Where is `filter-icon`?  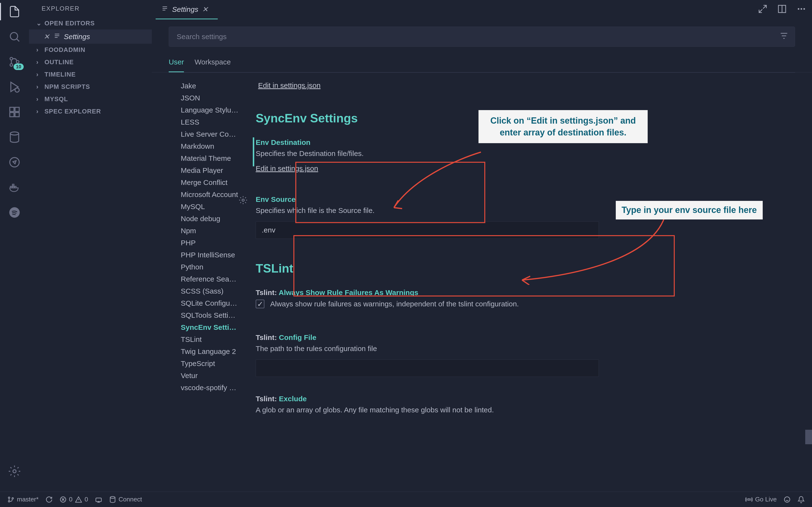
filter-icon is located at coordinates (784, 37).